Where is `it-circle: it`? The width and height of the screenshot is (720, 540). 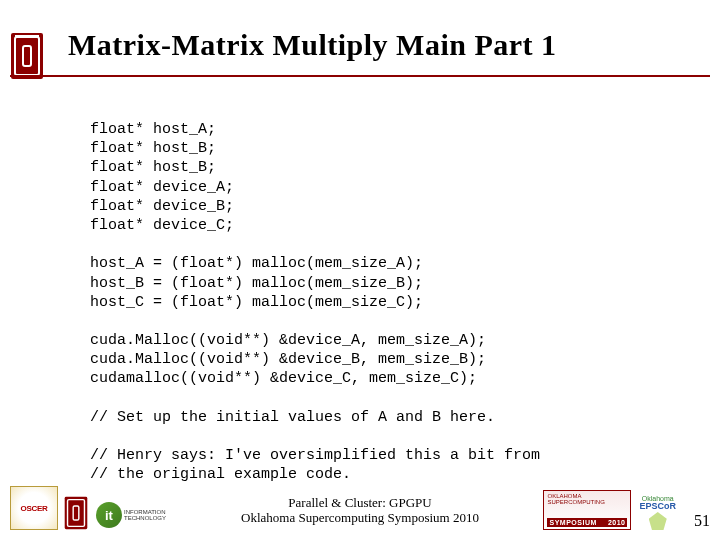
it-circle: it is located at coordinates (109, 515).